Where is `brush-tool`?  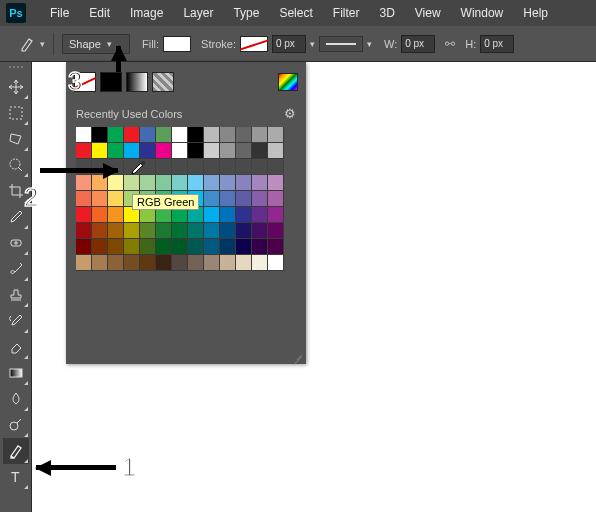 brush-tool is located at coordinates (16, 269).